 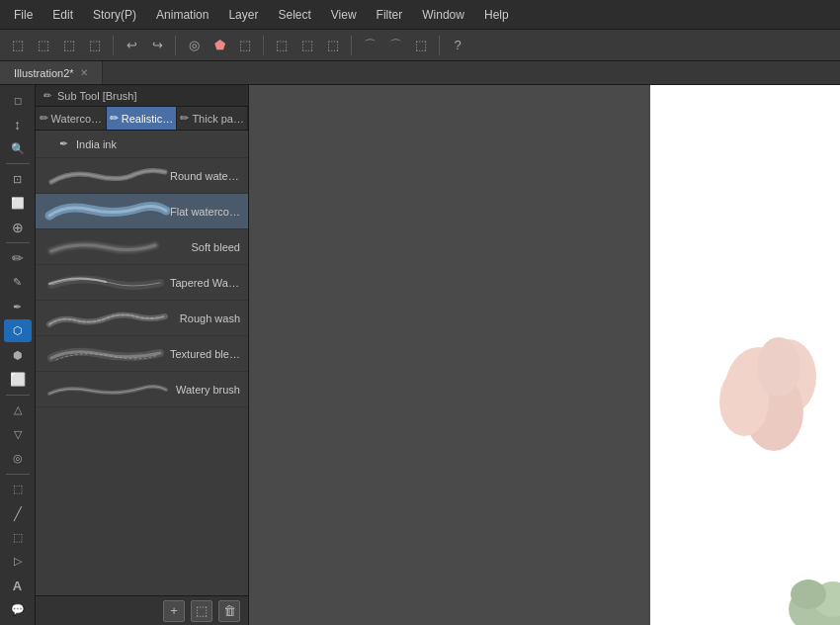 I want to click on tool-eraser: ⬜, so click(x=18, y=379).